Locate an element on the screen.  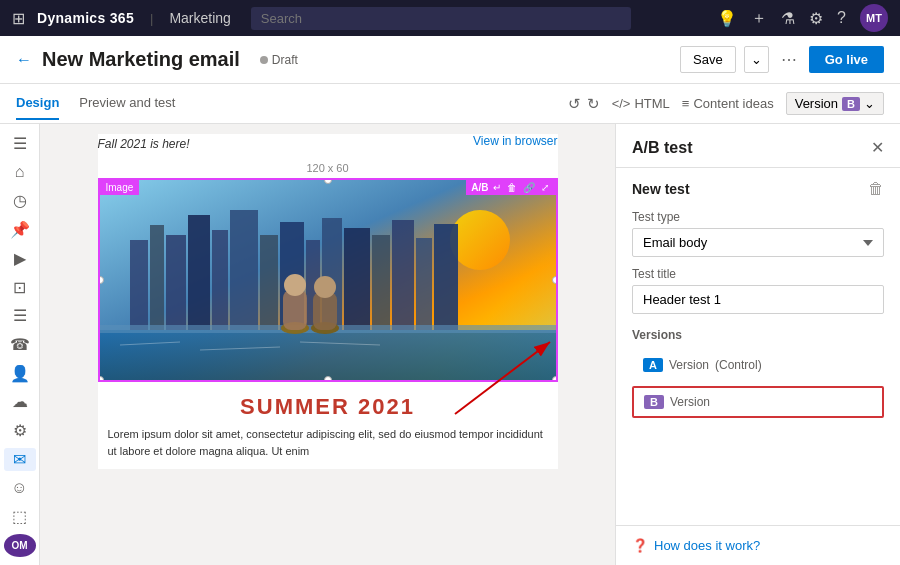
ab-enter-icon: ↵ is located at coordinates (497, 188).